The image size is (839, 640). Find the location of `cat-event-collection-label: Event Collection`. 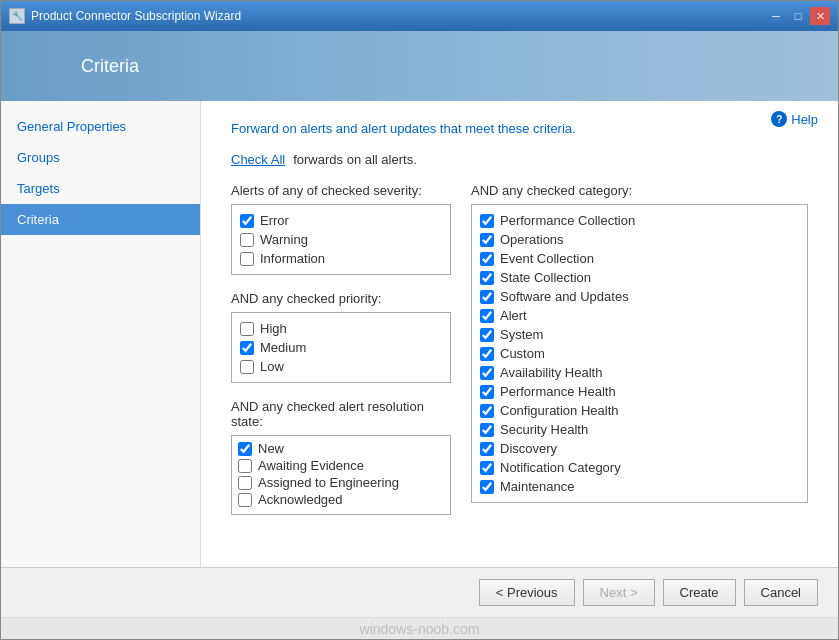

cat-event-collection-label: Event Collection is located at coordinates (547, 258).